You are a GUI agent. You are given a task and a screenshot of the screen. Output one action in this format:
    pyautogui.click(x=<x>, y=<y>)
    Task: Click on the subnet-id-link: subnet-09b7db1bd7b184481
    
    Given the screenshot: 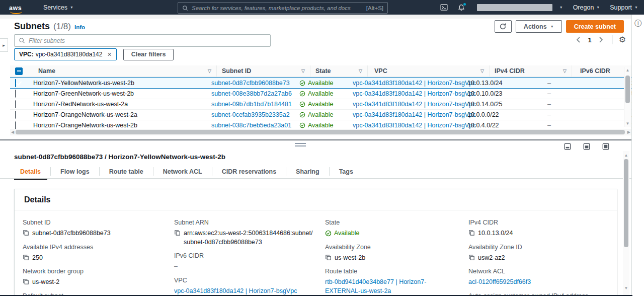 What is the action you would take?
    pyautogui.click(x=252, y=104)
    